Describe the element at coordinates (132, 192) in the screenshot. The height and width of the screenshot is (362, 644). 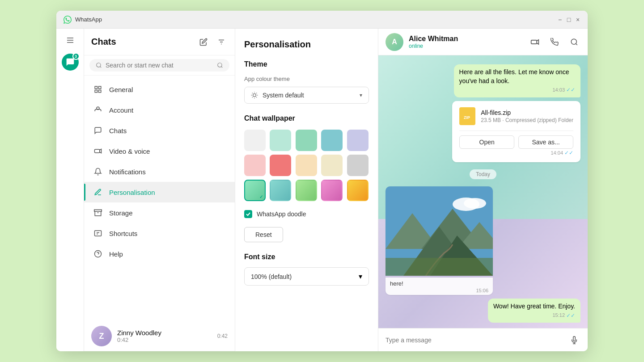
I see `personalisation-label: Personalisation` at that location.